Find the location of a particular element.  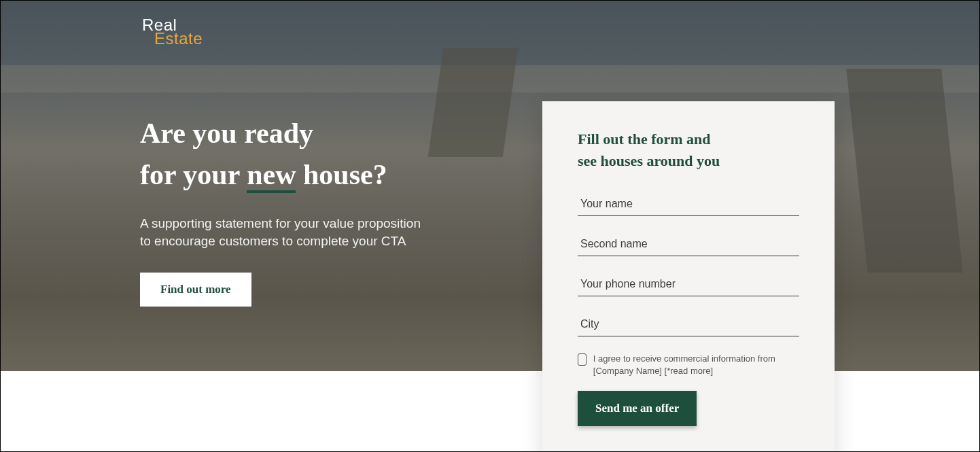

phone-input is located at coordinates (688, 284).